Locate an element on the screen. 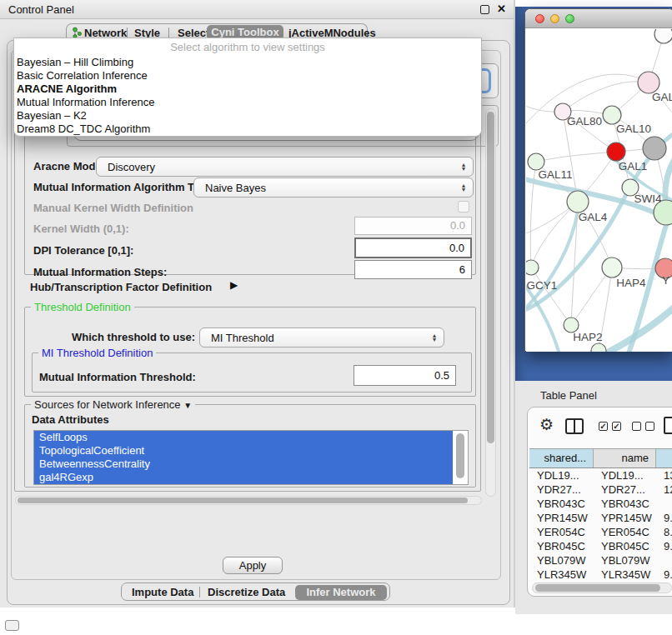 The width and height of the screenshot is (672, 635). table-row: YER054CYER054C8. is located at coordinates (600, 532).